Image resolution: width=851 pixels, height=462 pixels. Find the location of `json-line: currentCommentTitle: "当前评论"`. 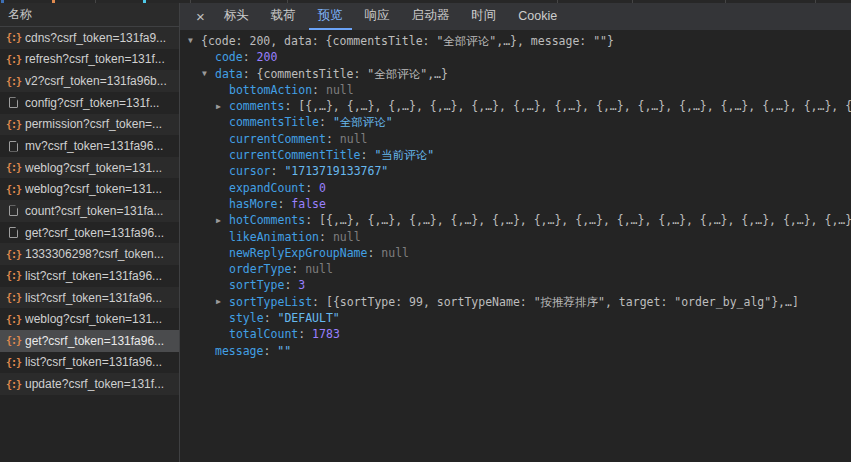

json-line: currentCommentTitle: "当前评论" is located at coordinates (520, 155).